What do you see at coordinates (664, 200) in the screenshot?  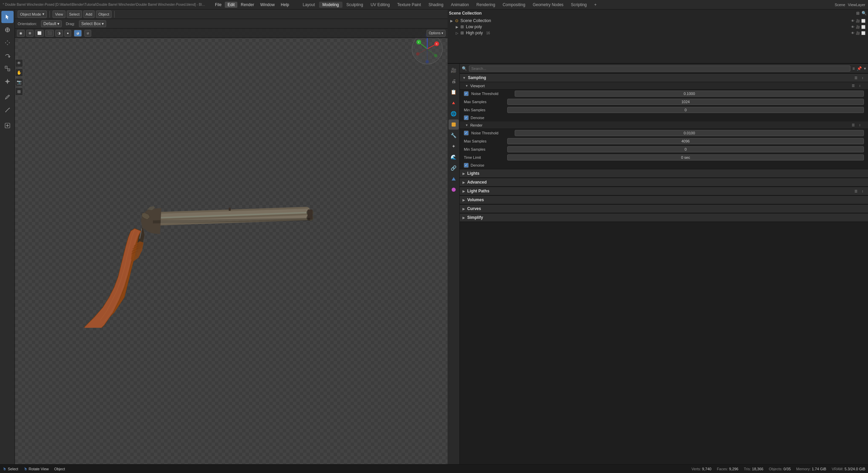 I see `volumes-section-header: ▶ Volumes` at bounding box center [664, 200].